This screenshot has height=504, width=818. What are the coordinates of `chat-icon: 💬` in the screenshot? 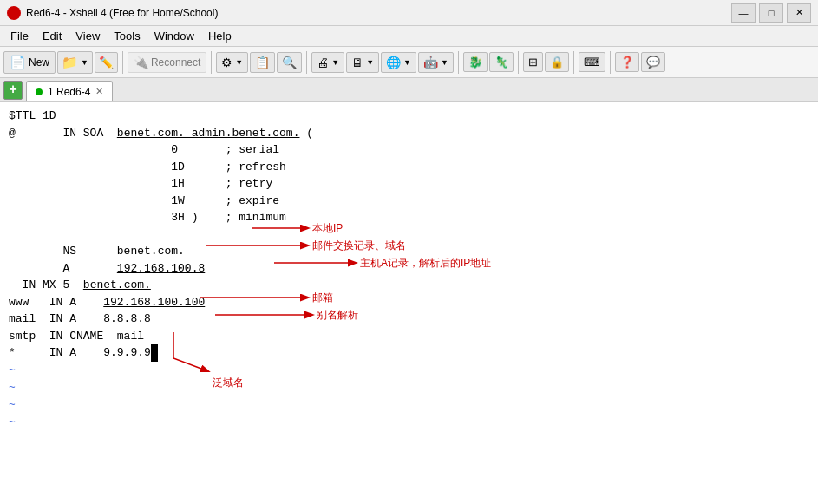 It's located at (653, 62).